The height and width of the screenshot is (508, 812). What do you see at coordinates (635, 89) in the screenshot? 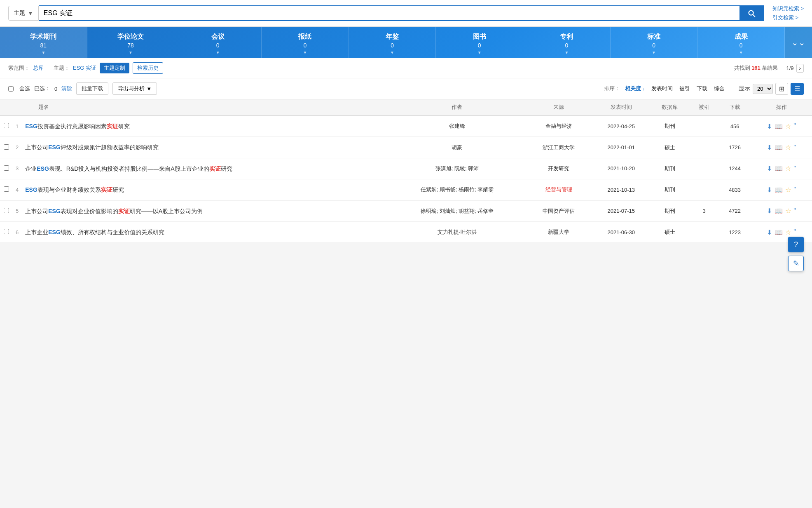
I see `sort-relevance: 相关度 ↓` at bounding box center [635, 89].